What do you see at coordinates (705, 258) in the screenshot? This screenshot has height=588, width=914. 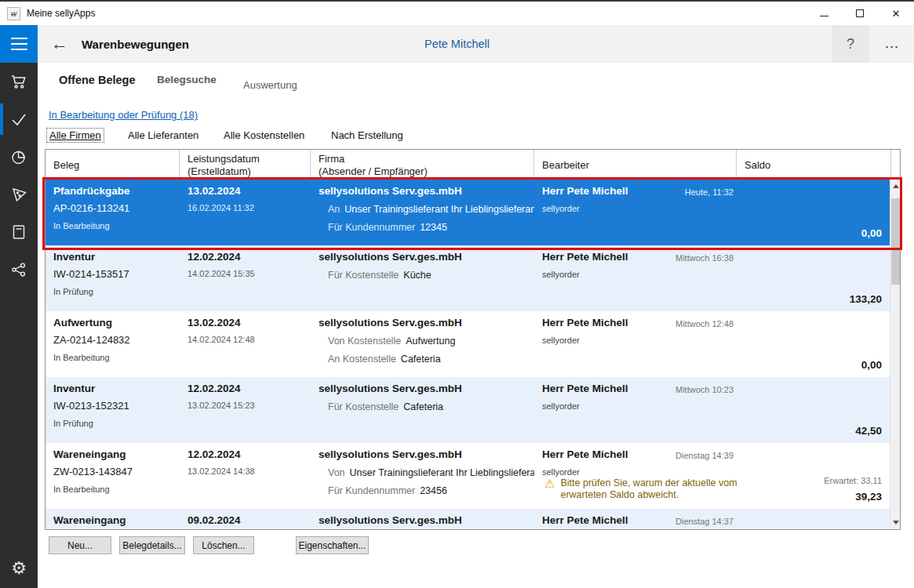 I see `row-timestamp: Mittwoch 16:38` at bounding box center [705, 258].